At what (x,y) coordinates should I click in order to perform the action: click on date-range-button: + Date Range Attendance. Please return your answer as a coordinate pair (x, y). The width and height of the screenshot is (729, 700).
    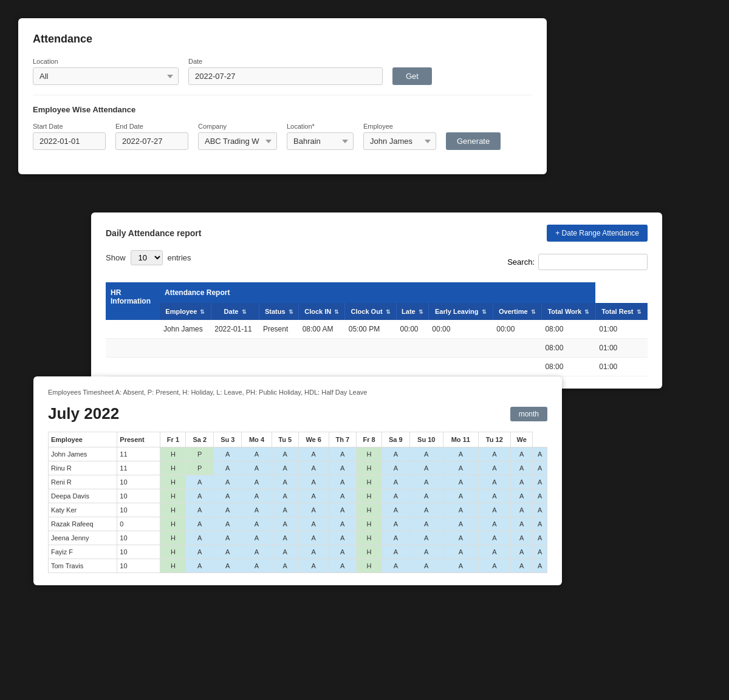
    Looking at the image, I should click on (597, 233).